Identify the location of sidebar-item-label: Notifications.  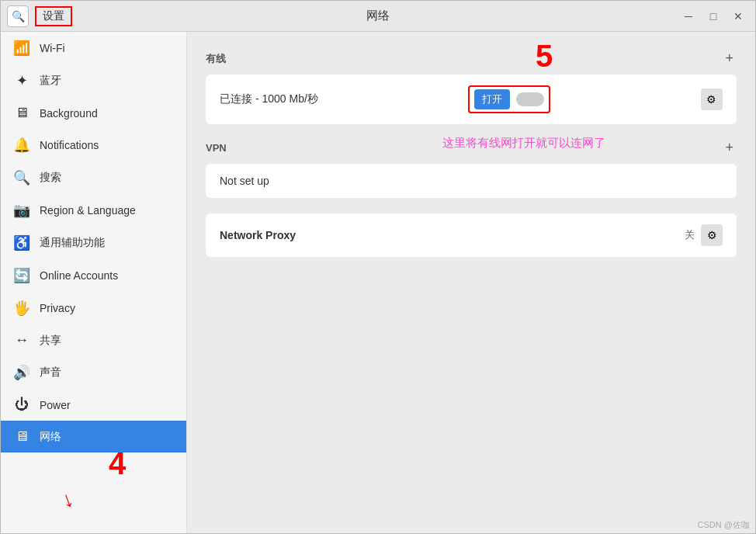
(69, 145).